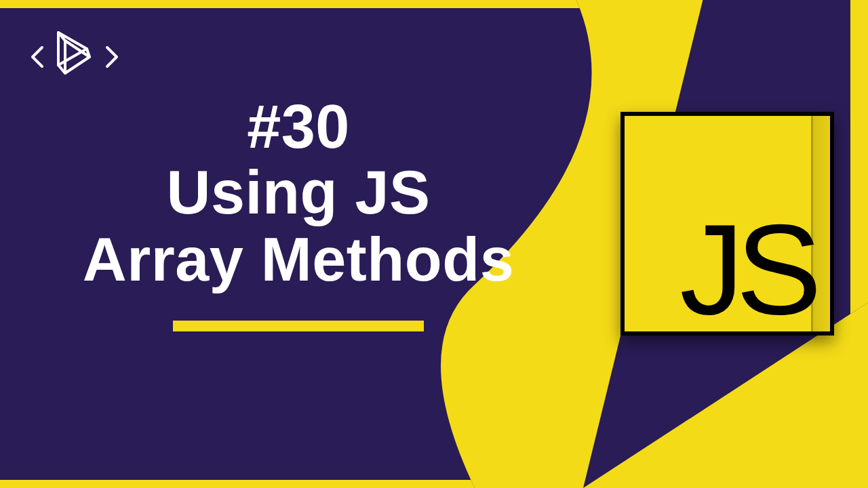 The height and width of the screenshot is (488, 868). What do you see at coordinates (298, 260) in the screenshot?
I see `title-line-2: Array Methods` at bounding box center [298, 260].